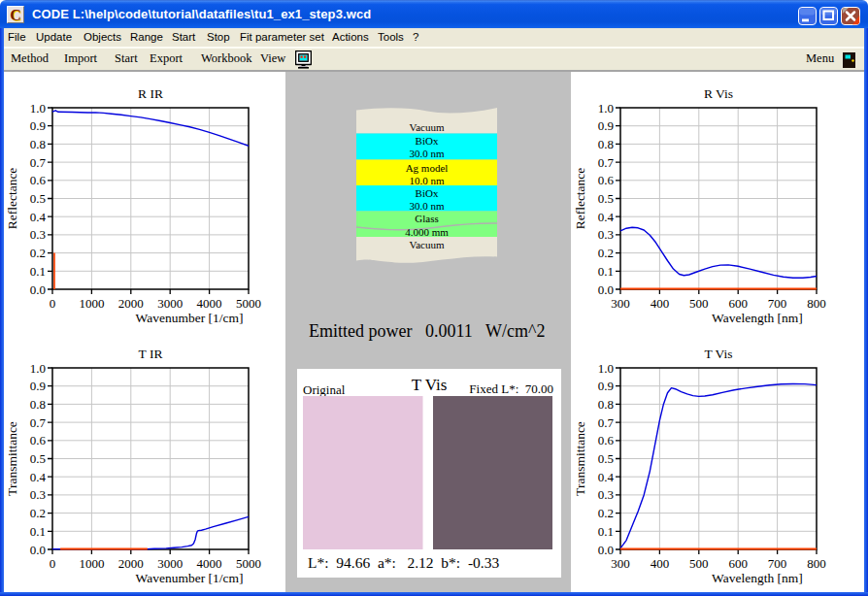 The height and width of the screenshot is (596, 868). Describe the element at coordinates (427, 331) in the screenshot. I see `svg-text:Emitted power 0.0011 W/cm^: Emitted power 0.0011 W/cm^2` at that location.